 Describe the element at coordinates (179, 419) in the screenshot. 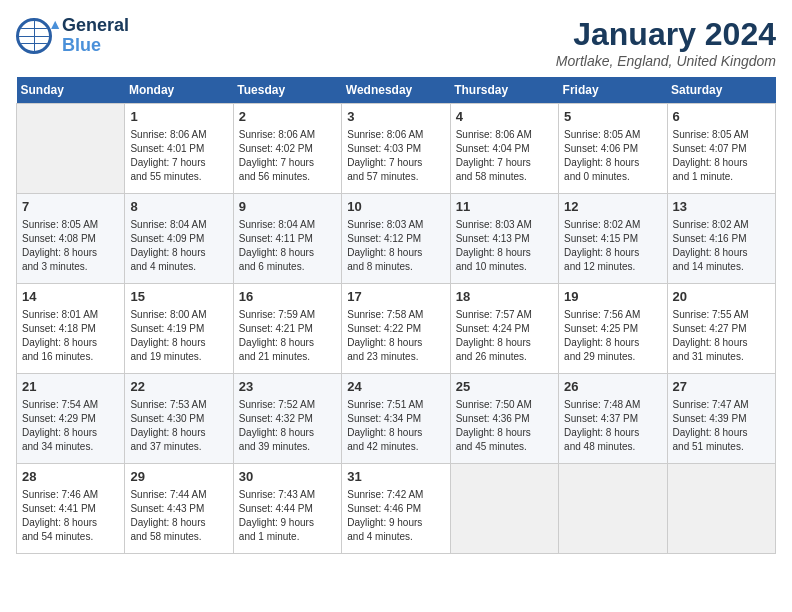

I see `calendar-cell: 22Sunrise: 7:53 AM Sunset: 4:30 PM Dayli…` at that location.